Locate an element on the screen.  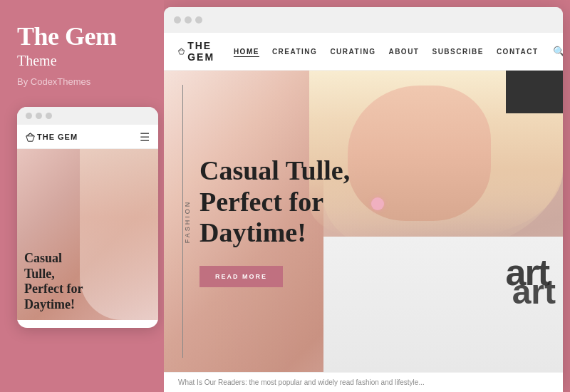
theme-title: The Gem is located at coordinates (82, 37).